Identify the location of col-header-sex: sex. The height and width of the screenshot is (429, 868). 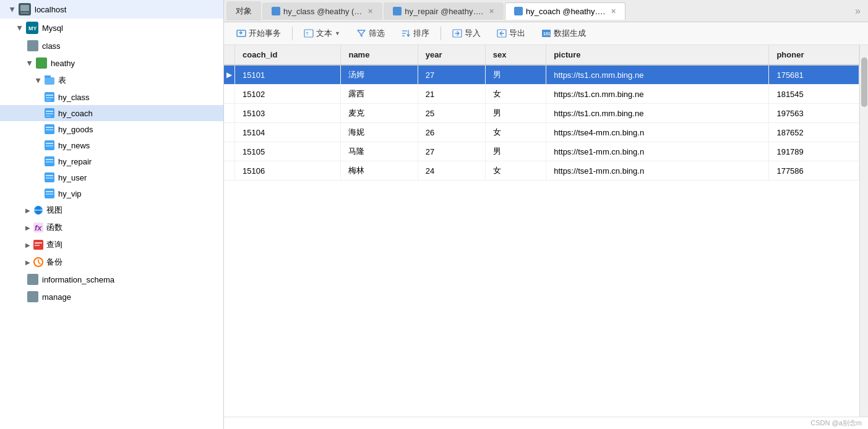
(515, 55).